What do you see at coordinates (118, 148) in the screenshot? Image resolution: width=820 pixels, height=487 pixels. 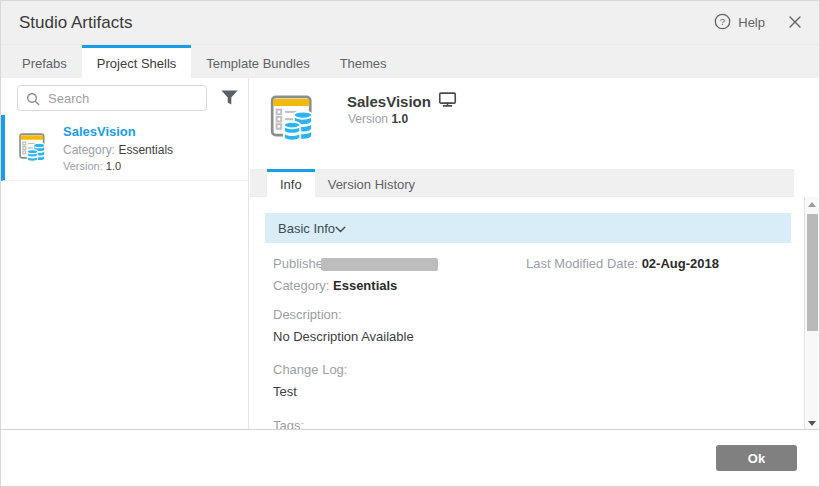 I see `list-item-text: SalesVision Category: Essentials Version…` at bounding box center [118, 148].